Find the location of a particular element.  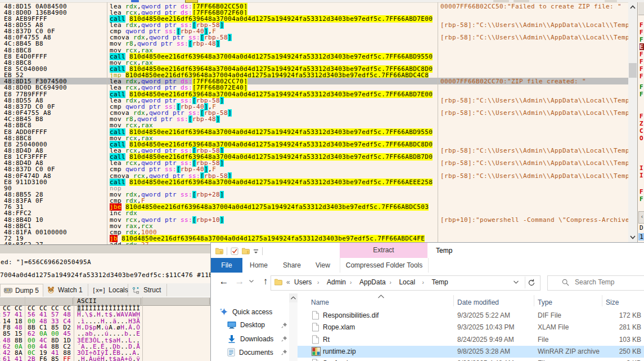

side-pane-text: D is located at coordinates (641, 228).